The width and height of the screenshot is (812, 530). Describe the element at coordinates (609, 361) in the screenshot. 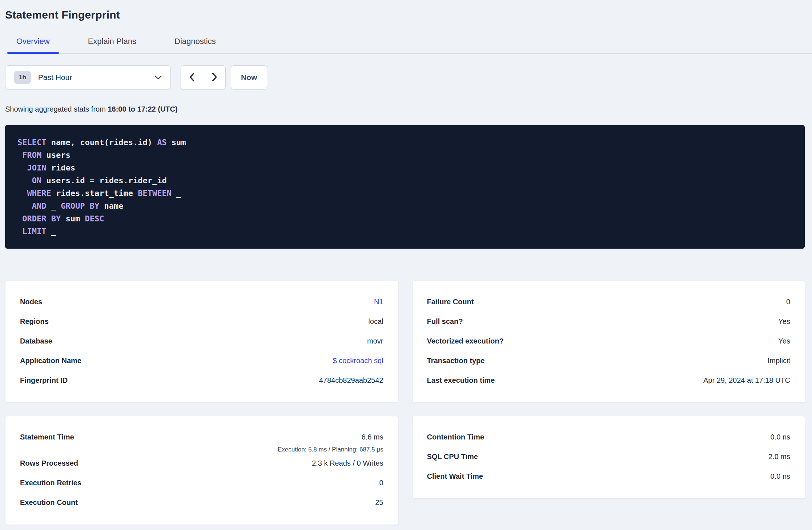

I see `stat-row-transaction-type: Transaction typeImplicit` at that location.